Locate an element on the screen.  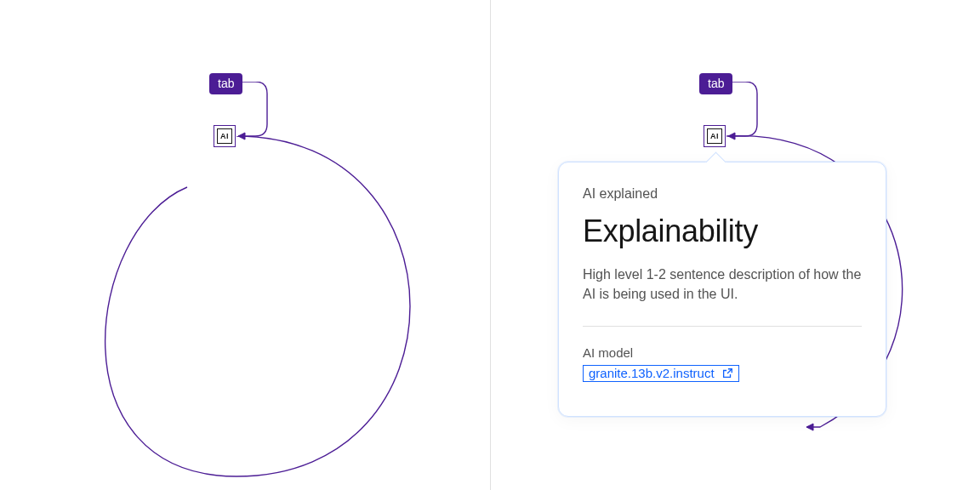
model-section-label: AI model is located at coordinates (722, 352).